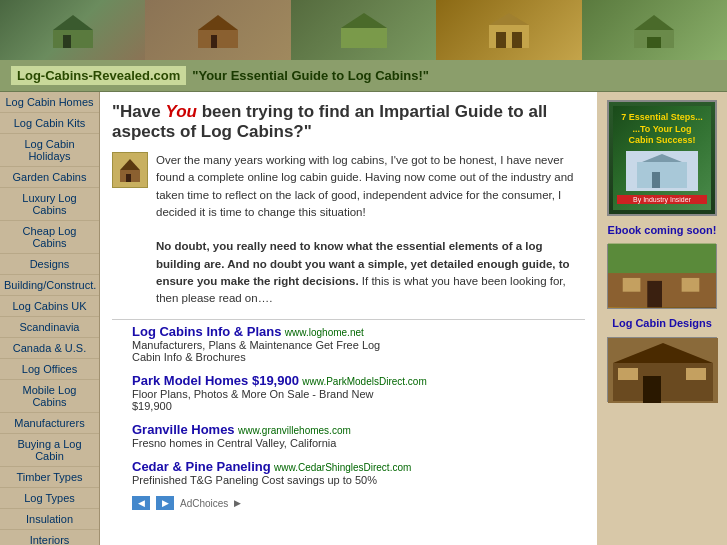 Image resolution: width=727 pixels, height=545 pixels. I want to click on logo-bar: Log-Cabins-Revealed.com "Your Essential …, so click(364, 76).